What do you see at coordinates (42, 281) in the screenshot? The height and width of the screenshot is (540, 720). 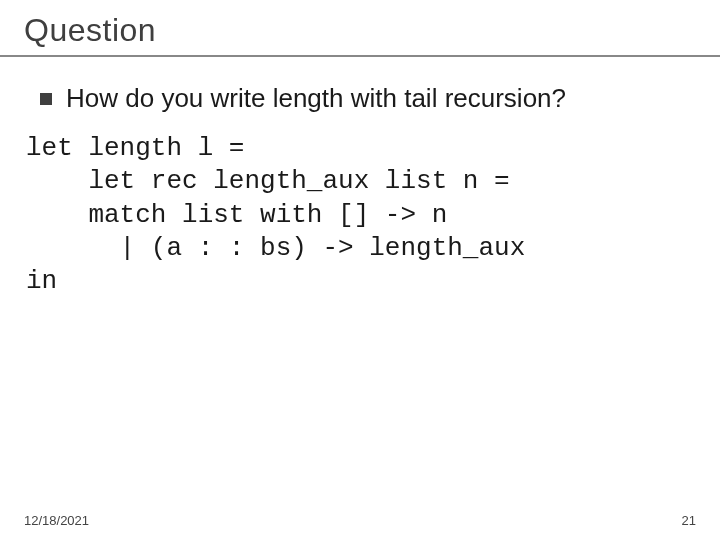 I see `code-line: in` at bounding box center [42, 281].